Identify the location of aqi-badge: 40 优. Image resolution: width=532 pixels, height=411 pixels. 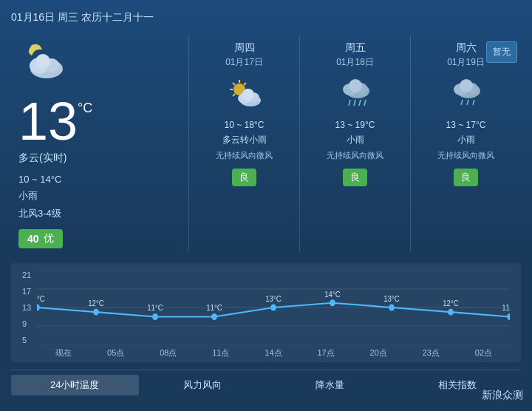
(41, 239).